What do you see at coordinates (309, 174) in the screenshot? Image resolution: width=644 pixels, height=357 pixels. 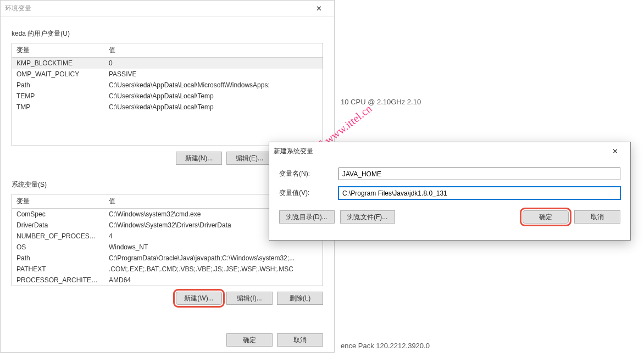 I see `var-name-label: 变量名(N):` at bounding box center [309, 174].